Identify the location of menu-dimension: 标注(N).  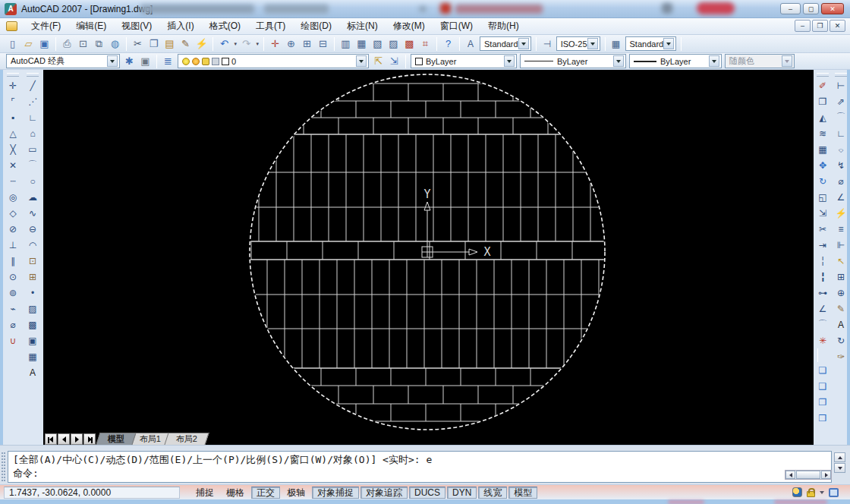
(363, 26).